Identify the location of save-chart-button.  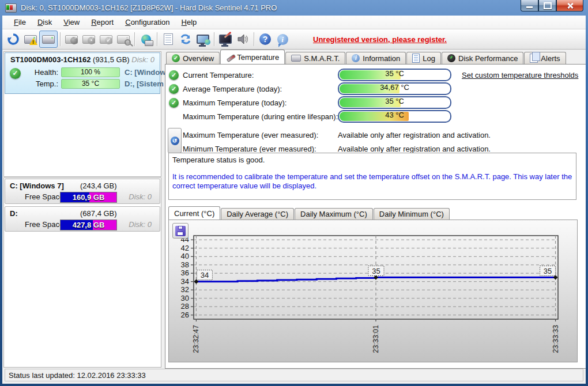
(180, 230).